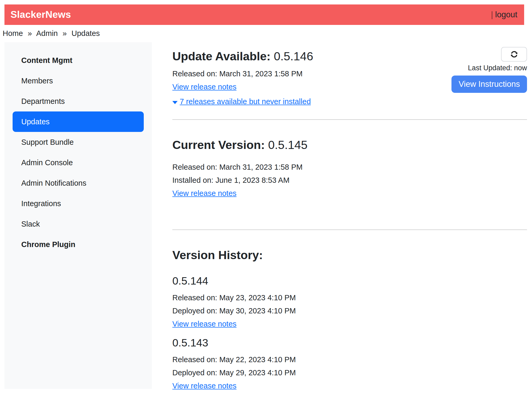  Describe the element at coordinates (78, 204) in the screenshot. I see `sidebar-item-integrations: Integrations` at that location.